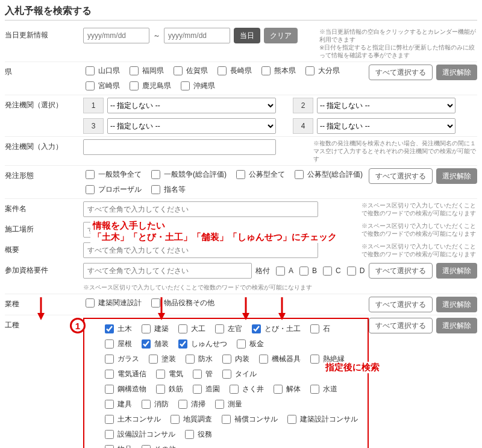 This screenshot has height=448, width=482. What do you see at coordinates (44, 175) in the screenshot?
I see `label-ordertype: 発注形態` at bounding box center [44, 175].